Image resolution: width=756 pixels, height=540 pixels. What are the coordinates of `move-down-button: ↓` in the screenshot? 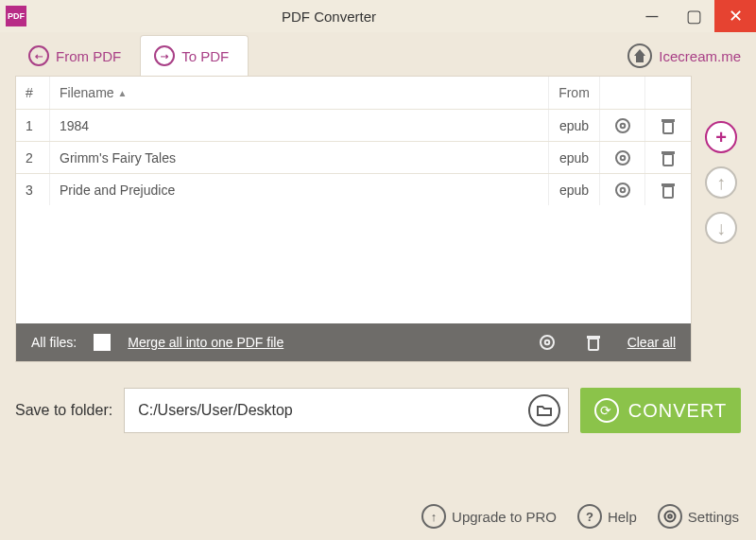 It's located at (721, 228).